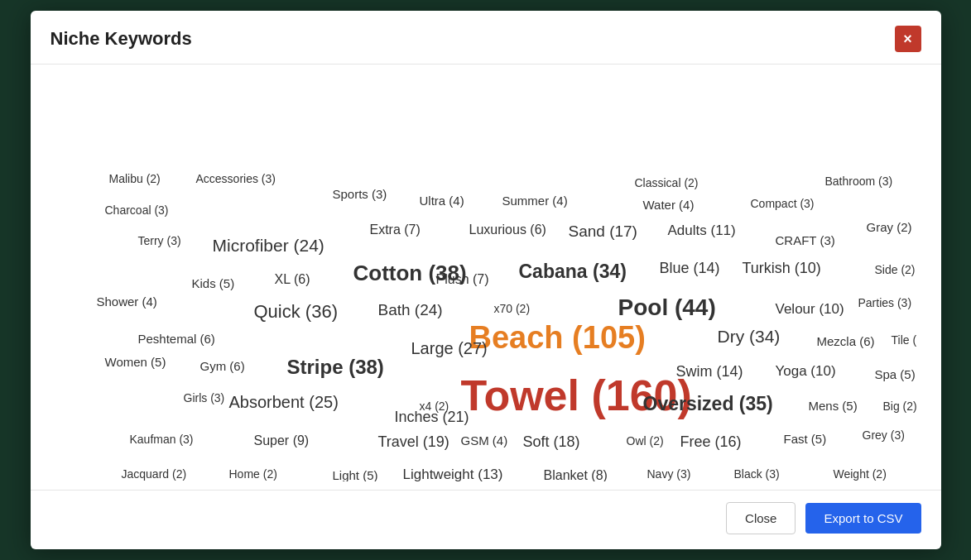 The height and width of the screenshot is (560, 971). What do you see at coordinates (127, 301) in the screenshot?
I see `tag-item: Shower (4)` at bounding box center [127, 301].